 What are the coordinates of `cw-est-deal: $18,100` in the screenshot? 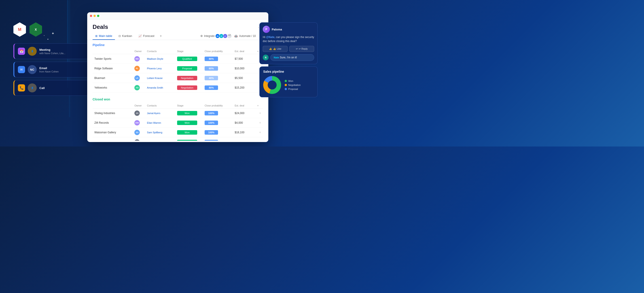 It's located at (244, 132).